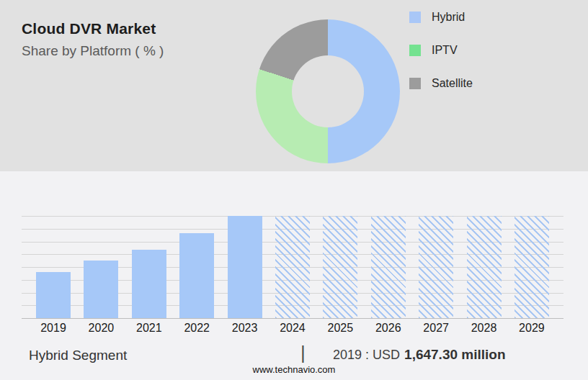 The height and width of the screenshot is (380, 588). What do you see at coordinates (388, 267) in the screenshot?
I see `forecast-bar-2026` at bounding box center [388, 267].